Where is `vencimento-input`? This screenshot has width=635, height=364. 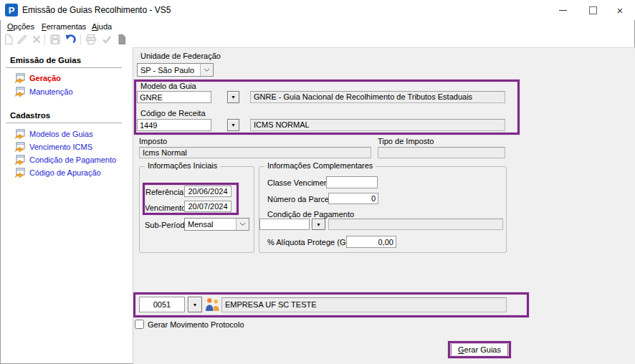 vencimento-input is located at coordinates (208, 206).